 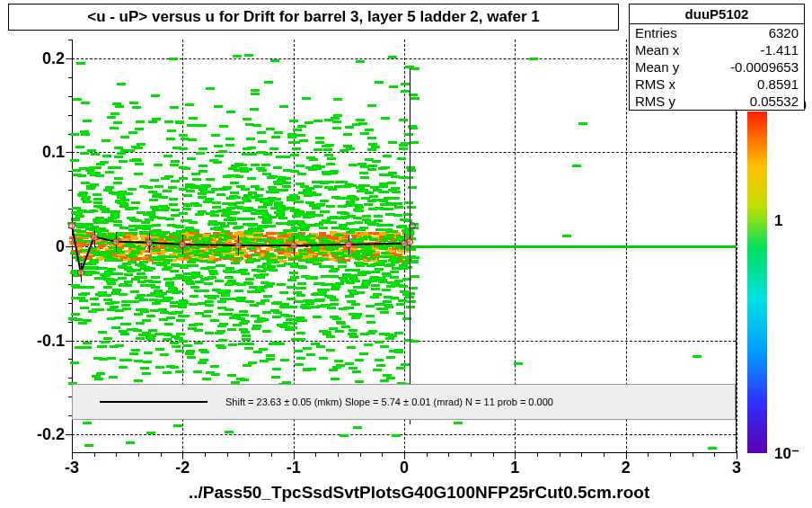 What do you see at coordinates (154, 402) in the screenshot?
I see `legend-line-icon` at bounding box center [154, 402].